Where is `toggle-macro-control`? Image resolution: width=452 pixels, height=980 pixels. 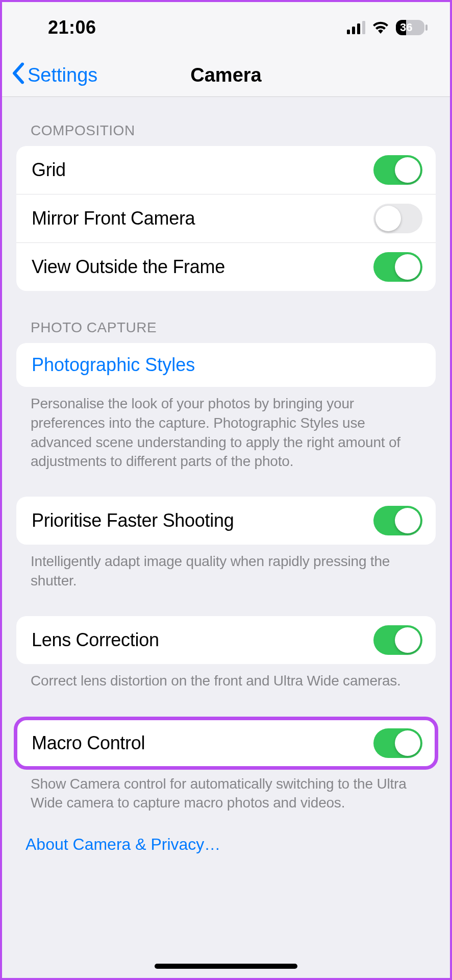 toggle-macro-control is located at coordinates (398, 743).